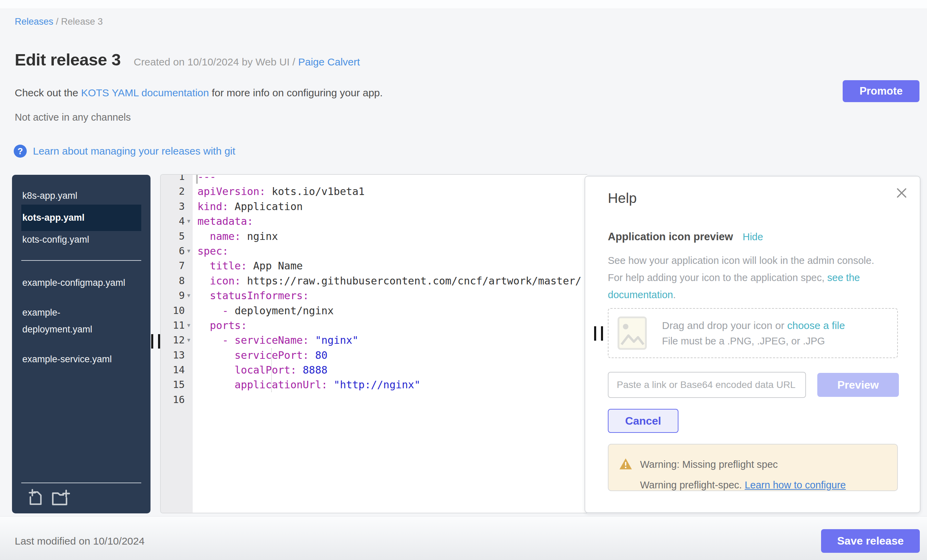 This screenshot has width=927, height=560. I want to click on gutter-line-4: 4▾, so click(177, 221).